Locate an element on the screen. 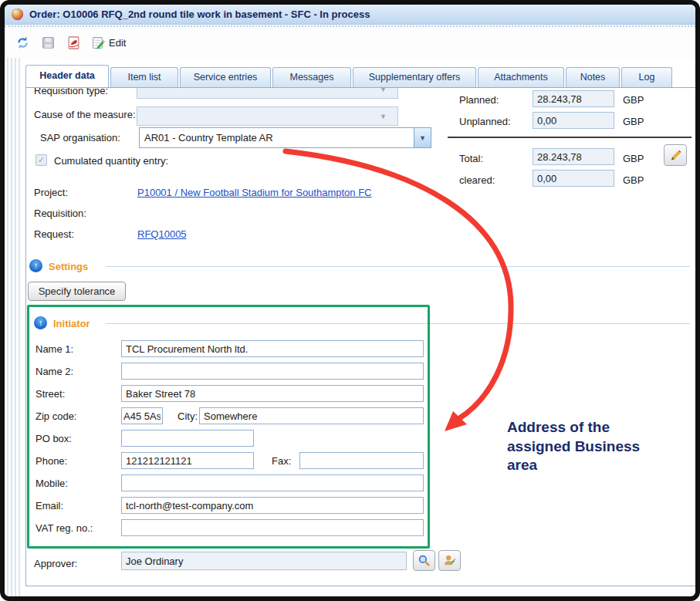 Image resolution: width=700 pixels, height=601 pixels. planned-field is located at coordinates (573, 99).